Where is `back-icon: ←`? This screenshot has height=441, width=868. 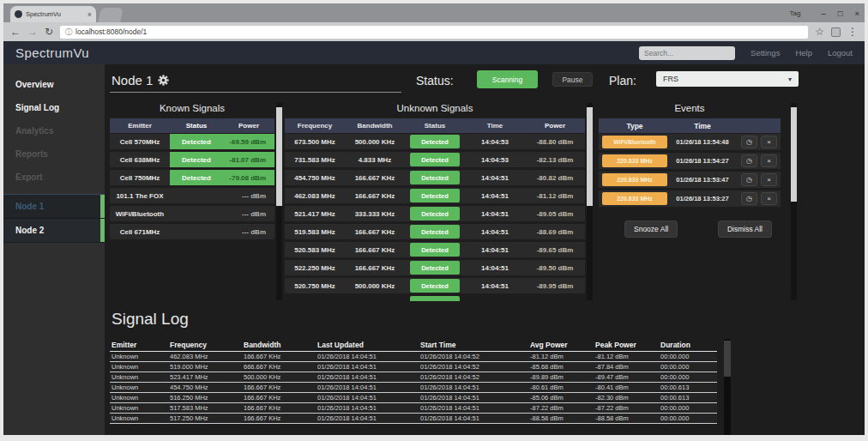
back-icon: ← is located at coordinates (15, 32).